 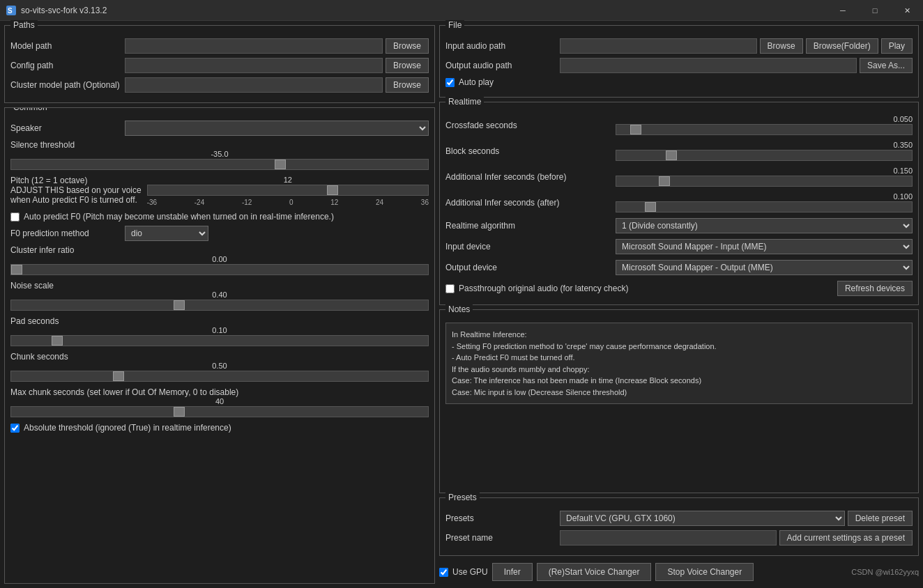 I want to click on additional-before-slider-container: 0.150, so click(x=764, y=177).